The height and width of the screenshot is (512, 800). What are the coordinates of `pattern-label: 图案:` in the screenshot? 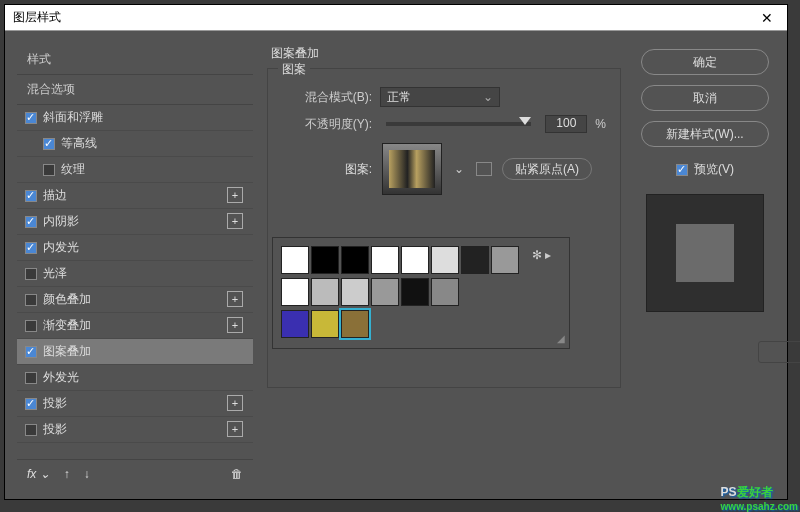 It's located at (327, 170).